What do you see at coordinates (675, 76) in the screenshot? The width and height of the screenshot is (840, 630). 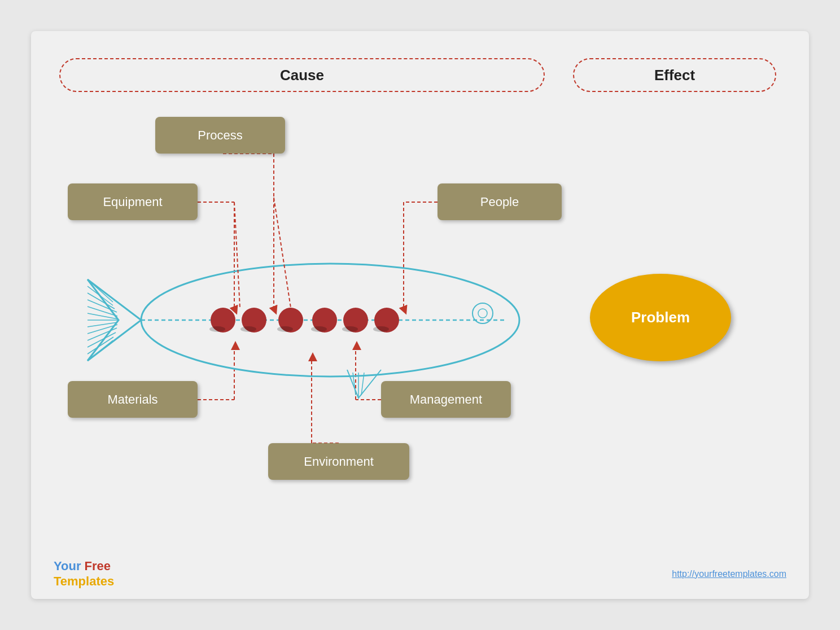 I see `effect-label: Effect` at bounding box center [675, 76].